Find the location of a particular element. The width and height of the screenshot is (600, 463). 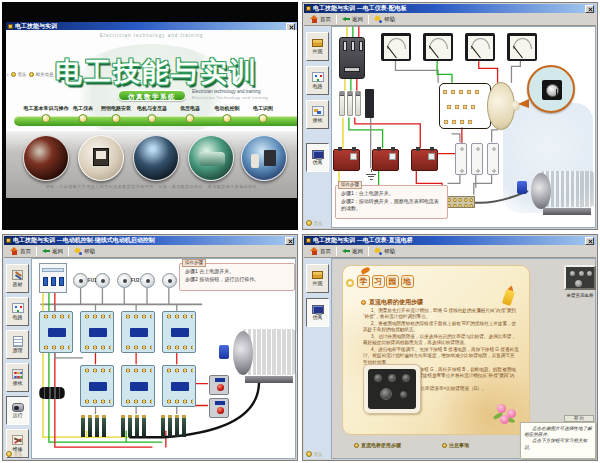

drum-switch is located at coordinates (465, 106).